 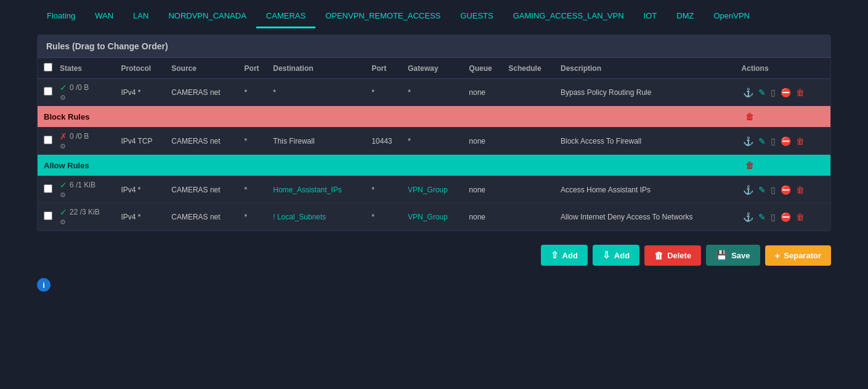 What do you see at coordinates (564, 255) in the screenshot?
I see `add-up-button: ⇧ Add` at bounding box center [564, 255].